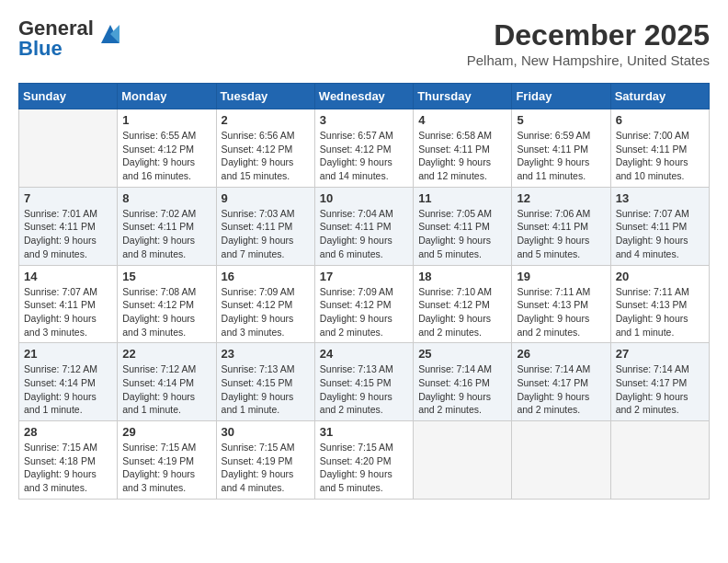  What do you see at coordinates (364, 460) in the screenshot?
I see `calendar-cell: 31Sunrise: 7:15 AMSunset: 4:20 PMDayligh…` at bounding box center [364, 460].